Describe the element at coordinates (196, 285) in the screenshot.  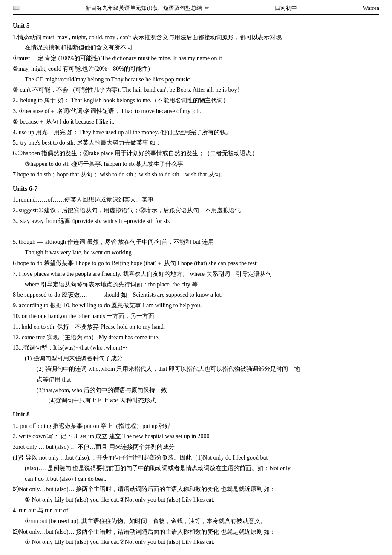
I see `unit67-line7b: where 引导定语从句修饰表示地点的先行词如：the place, the c…` at that location.